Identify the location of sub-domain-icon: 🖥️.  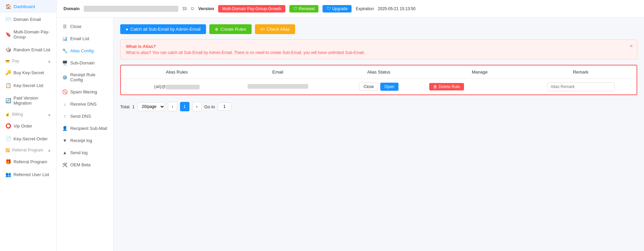
(65, 63).